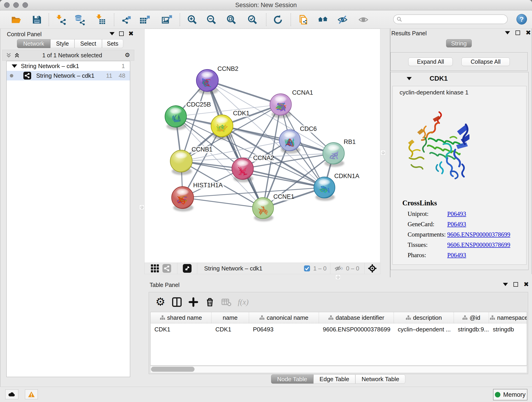 The height and width of the screenshot is (402, 532). I want to click on zoom-out-icon, so click(211, 20).